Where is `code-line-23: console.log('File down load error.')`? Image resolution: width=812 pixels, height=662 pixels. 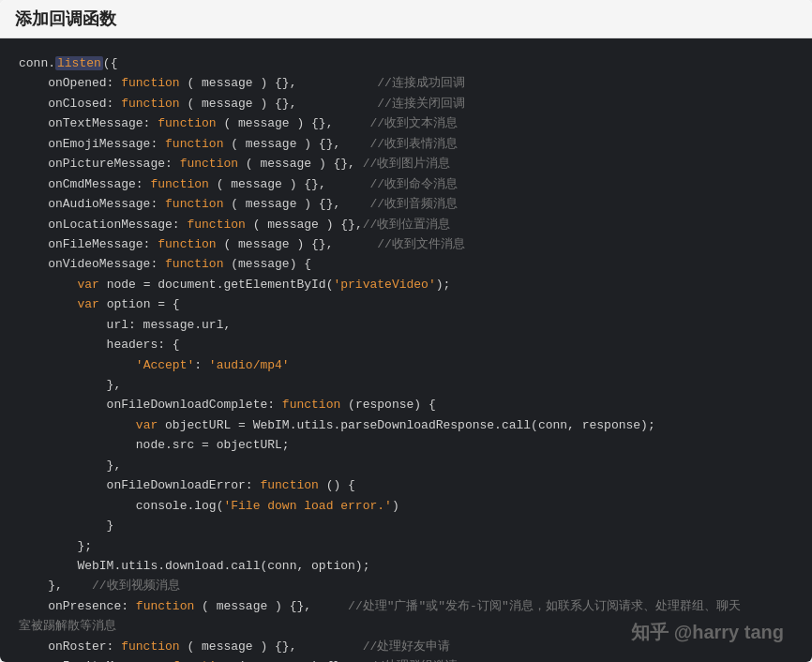
code-line-23: console.log('File down load error.') is located at coordinates (406, 506).